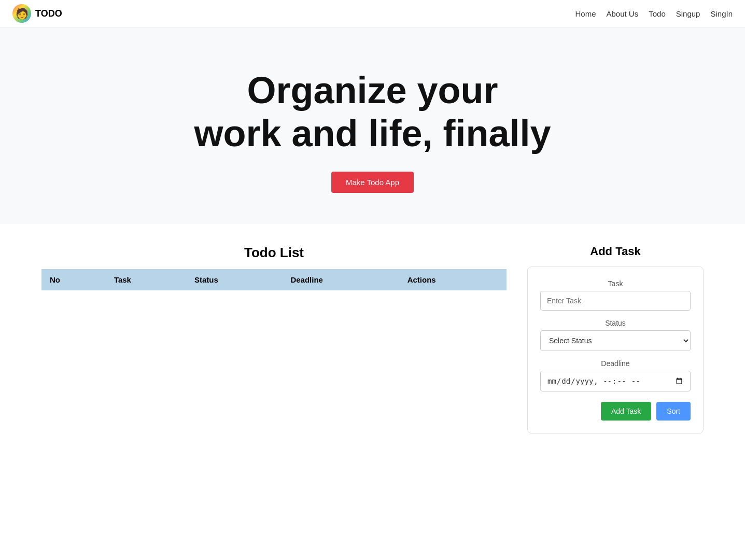 The height and width of the screenshot is (560, 745). Describe the element at coordinates (372, 183) in the screenshot. I see `make-todo-button: Make Todo App` at that location.